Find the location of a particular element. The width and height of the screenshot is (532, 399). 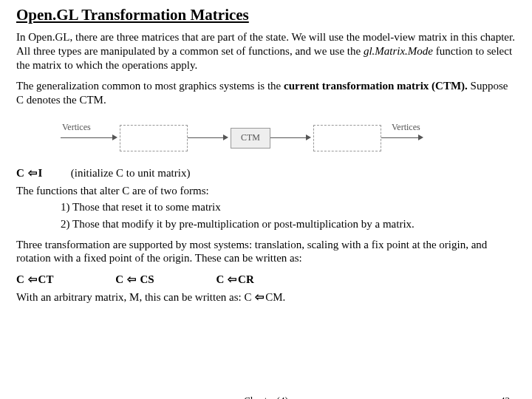

page-title: Open.GL Transformation Matrices is located at coordinates (266, 15).